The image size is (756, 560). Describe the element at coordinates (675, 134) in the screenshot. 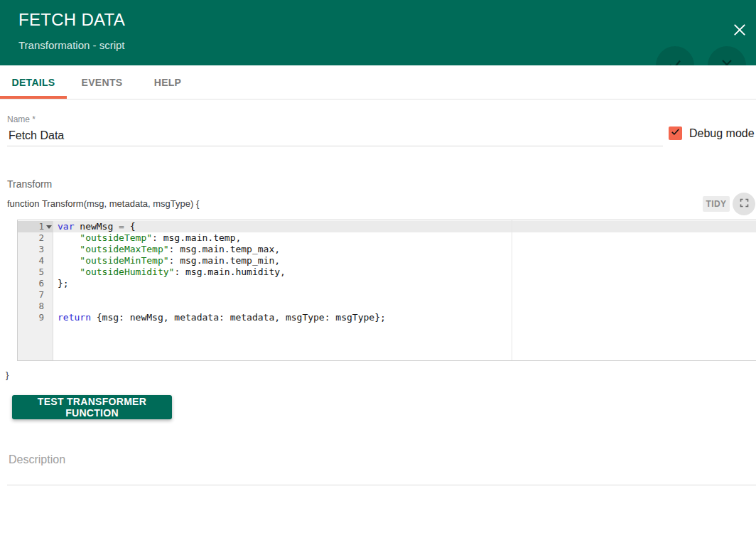

I see `check-icon` at that location.